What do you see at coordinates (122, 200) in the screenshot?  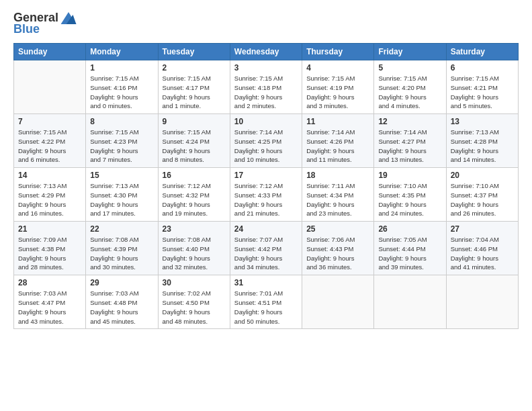 I see `day-info: Sunrise: 7:13 AMSunset: 4:30 PMDaylight:…` at bounding box center [122, 200].